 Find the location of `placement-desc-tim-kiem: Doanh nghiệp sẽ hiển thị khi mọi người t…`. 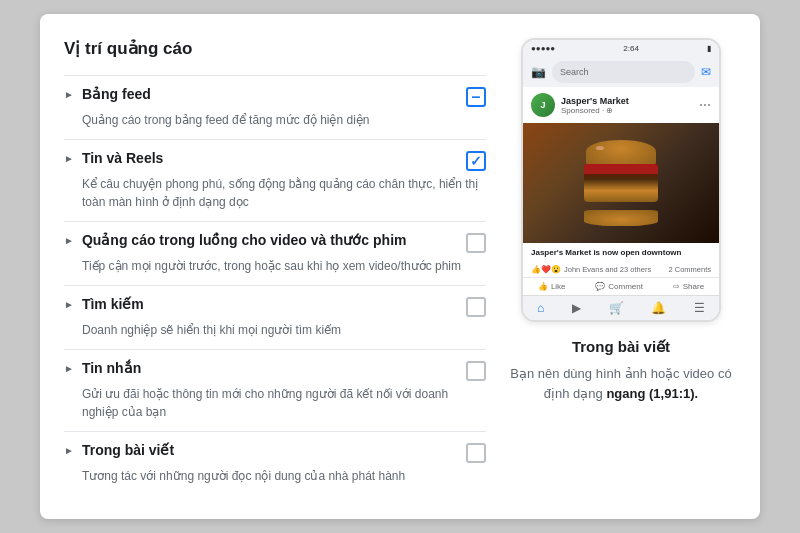

placement-desc-tim-kiem: Doanh nghiệp sẽ hiển thị khi mọi người t… is located at coordinates (275, 330).